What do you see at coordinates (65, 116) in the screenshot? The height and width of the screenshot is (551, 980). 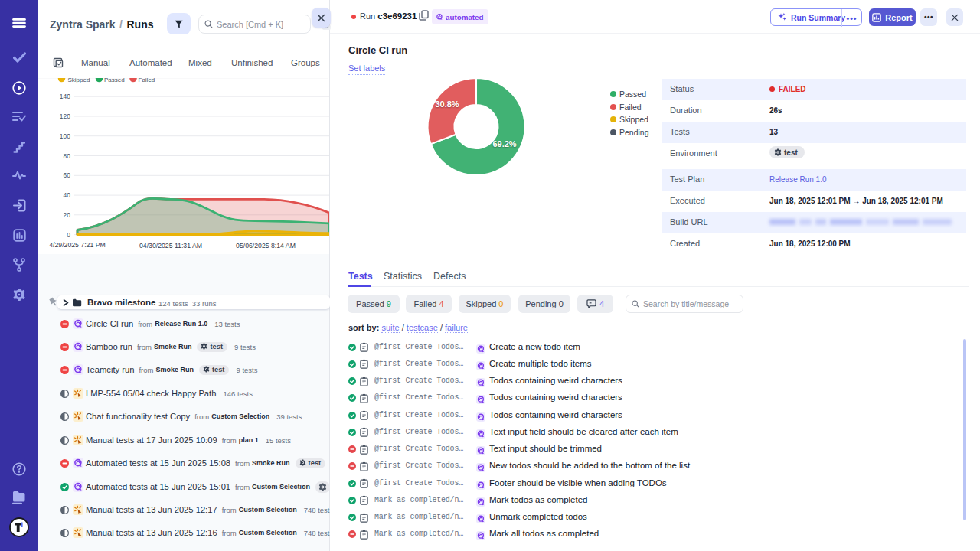 I see `svg-text: 120` at bounding box center [65, 116].